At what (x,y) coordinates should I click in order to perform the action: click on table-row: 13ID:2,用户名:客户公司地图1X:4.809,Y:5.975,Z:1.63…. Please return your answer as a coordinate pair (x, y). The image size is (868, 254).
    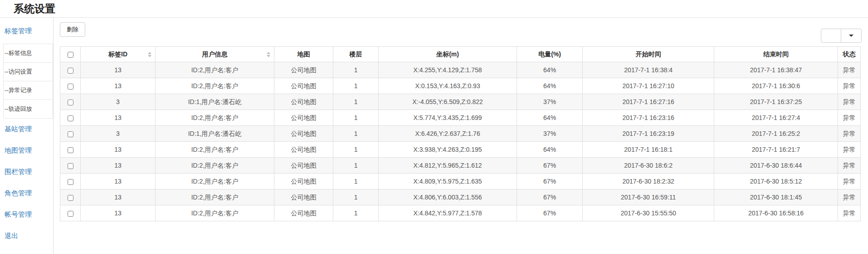
    Looking at the image, I should click on (461, 182).